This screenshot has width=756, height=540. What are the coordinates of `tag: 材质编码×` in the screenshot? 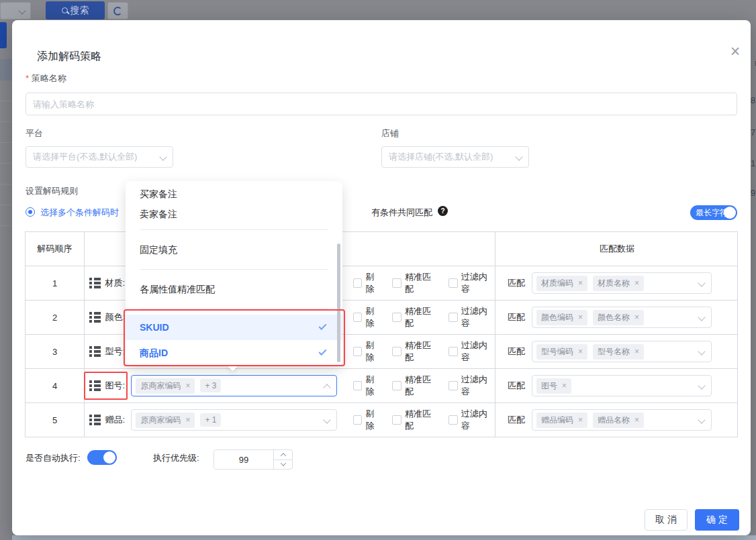 It's located at (562, 283).